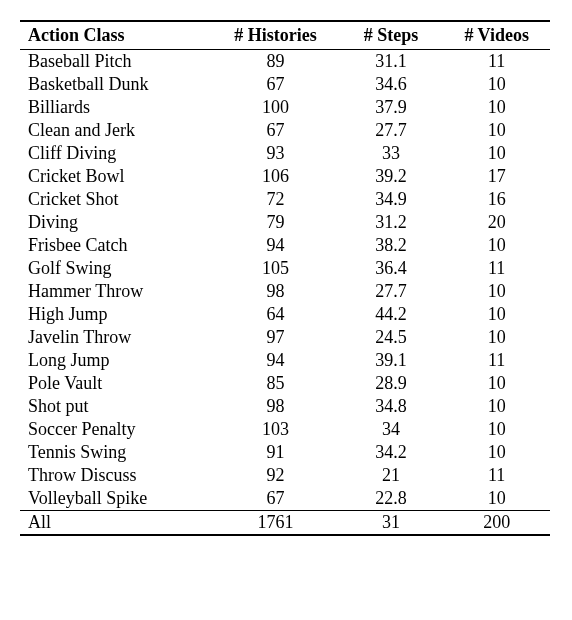 This screenshot has height=620, width=572. Describe the element at coordinates (496, 200) in the screenshot. I see `cell-videos: 16` at that location.